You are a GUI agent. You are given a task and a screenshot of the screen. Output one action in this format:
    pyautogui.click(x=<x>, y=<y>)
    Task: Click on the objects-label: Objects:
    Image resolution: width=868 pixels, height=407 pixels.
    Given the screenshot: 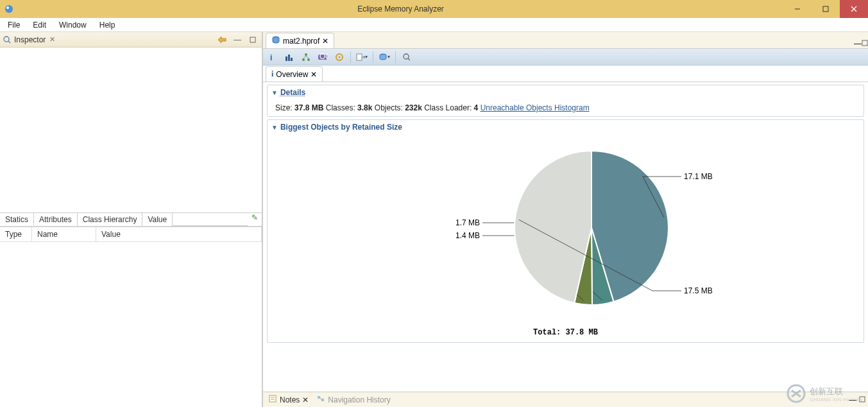 What is the action you would take?
    pyautogui.click(x=389, y=108)
    